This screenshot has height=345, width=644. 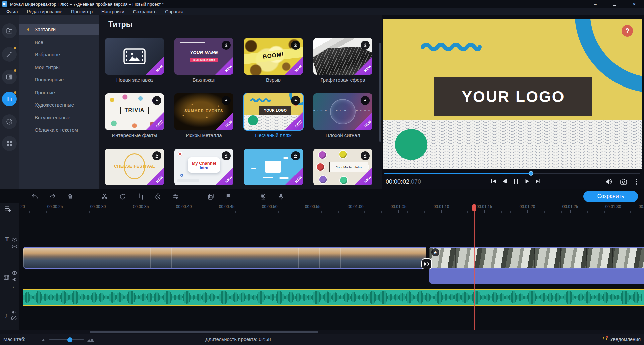 I want to click on templates-scrollbar, so click(x=380, y=93).